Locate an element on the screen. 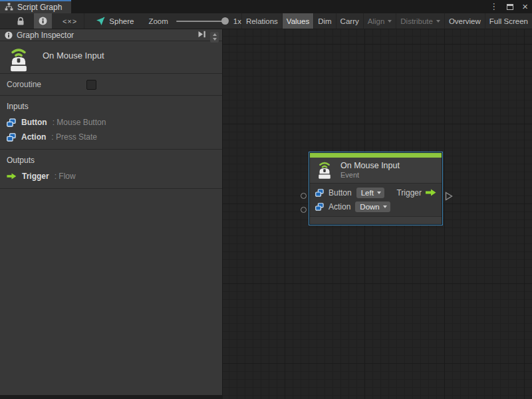  graph-icon is located at coordinates (9, 8).